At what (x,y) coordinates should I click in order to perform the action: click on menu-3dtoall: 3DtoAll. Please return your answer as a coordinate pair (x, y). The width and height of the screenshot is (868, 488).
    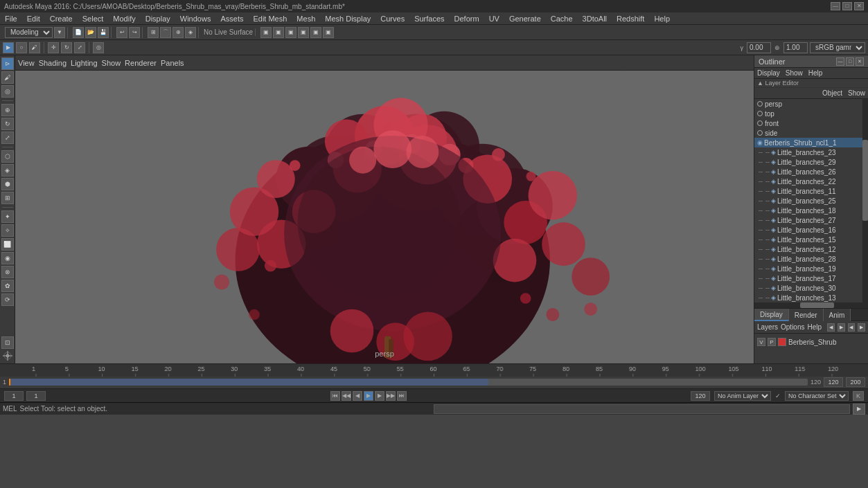
    Looking at the image, I should click on (594, 19).